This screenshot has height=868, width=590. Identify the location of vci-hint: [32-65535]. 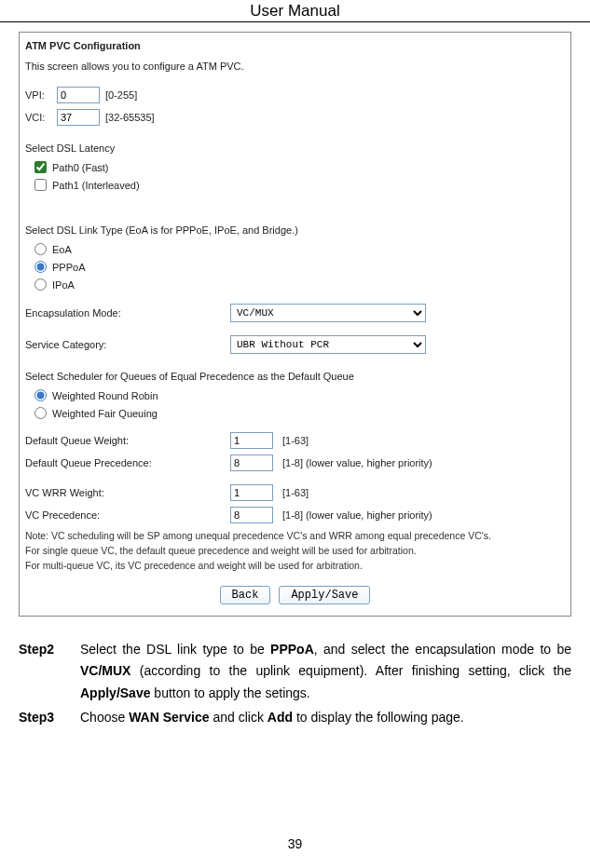
(130, 117).